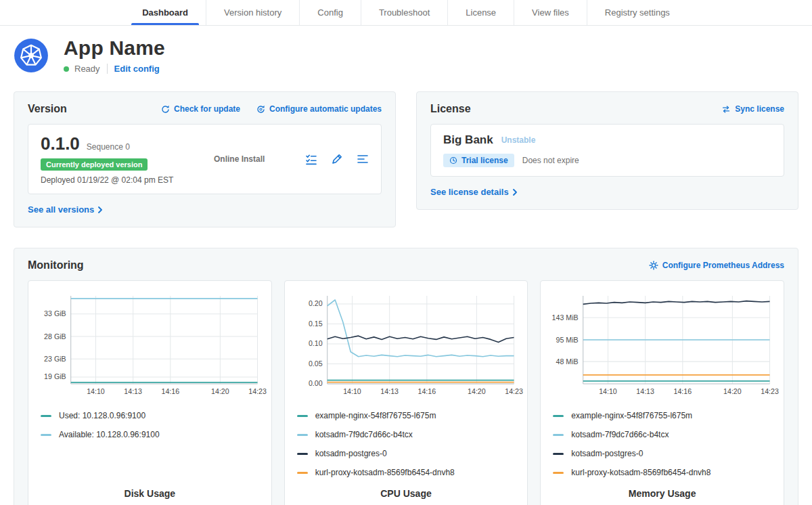  I want to click on svg-text: 0.05, so click(315, 364).